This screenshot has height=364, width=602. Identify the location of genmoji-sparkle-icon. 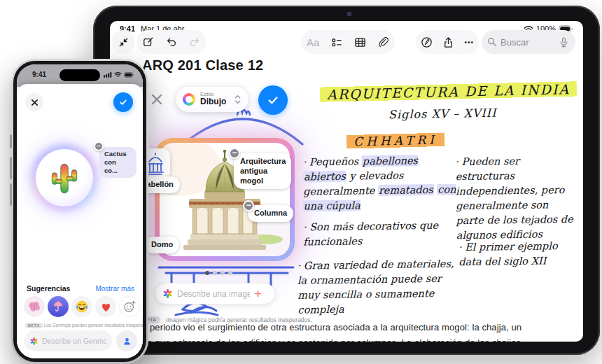
(34, 342).